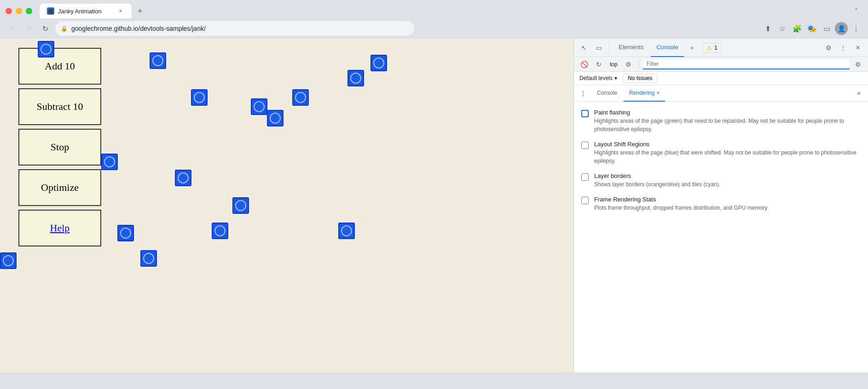 The image size is (868, 389). Describe the element at coordinates (60, 228) in the screenshot. I see `help-button: Help` at that location.